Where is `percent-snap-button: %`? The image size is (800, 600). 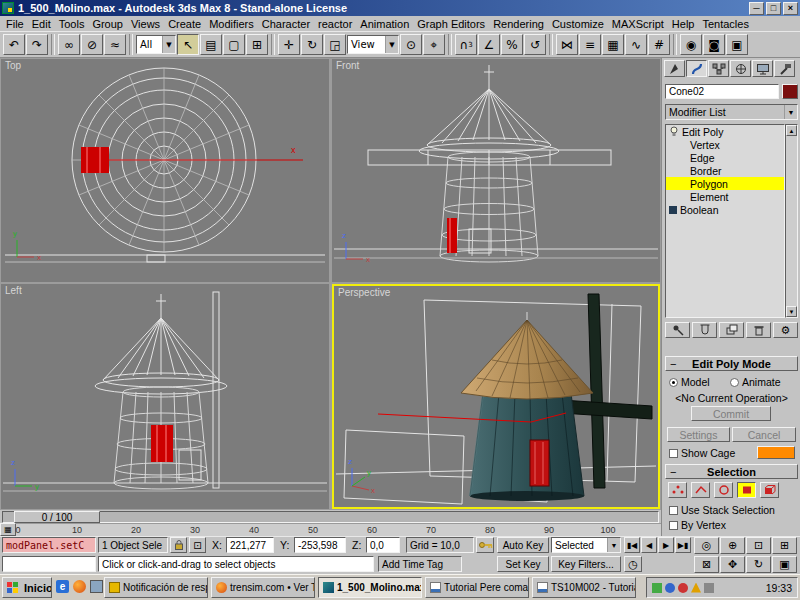
percent-snap-button: % is located at coordinates (512, 44).